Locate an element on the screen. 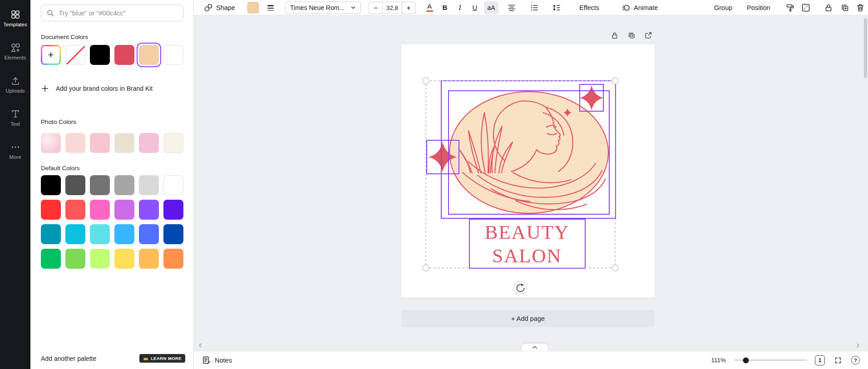 This screenshot has width=868, height=369. selection-handle-bottom-right is located at coordinates (615, 268).